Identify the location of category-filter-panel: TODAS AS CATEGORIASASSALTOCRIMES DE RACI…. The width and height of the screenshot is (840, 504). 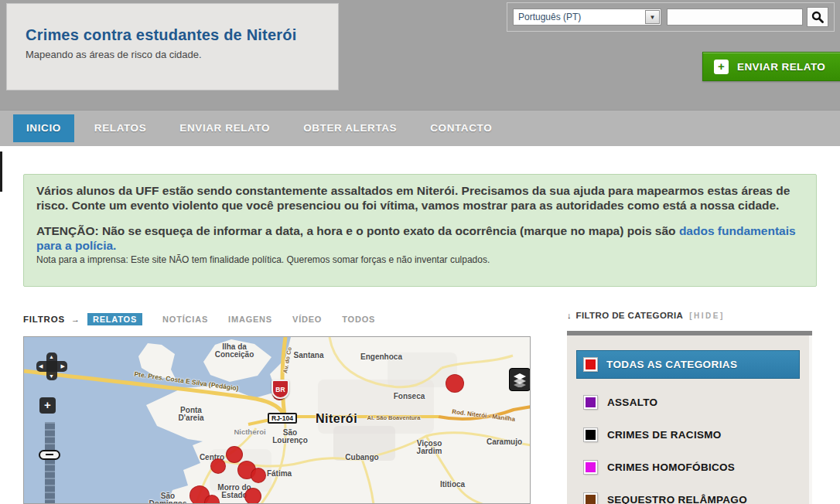
(690, 417).